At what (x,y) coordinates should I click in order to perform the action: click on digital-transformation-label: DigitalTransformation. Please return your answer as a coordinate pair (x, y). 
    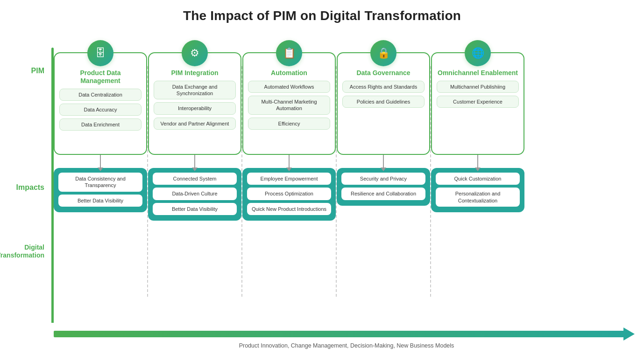
    Looking at the image, I should click on (22, 251).